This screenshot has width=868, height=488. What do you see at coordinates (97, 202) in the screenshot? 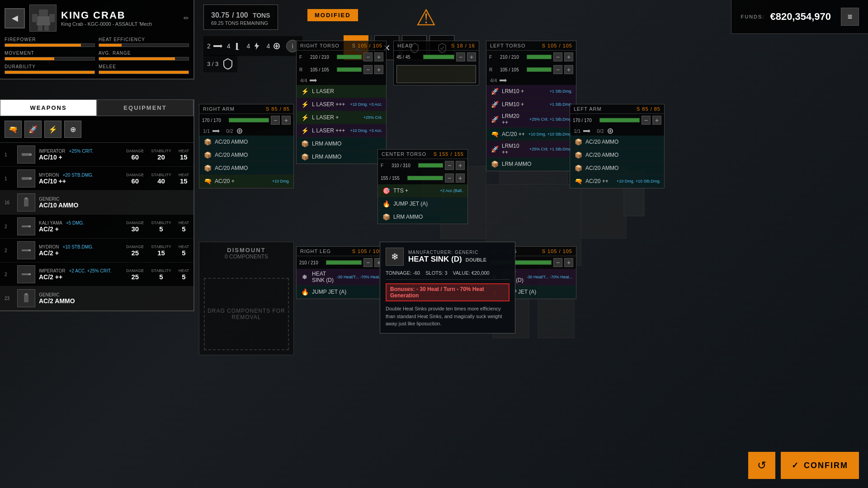
I see `list-item: 16 GENERIC AC/10 AMMO` at bounding box center [97, 202].